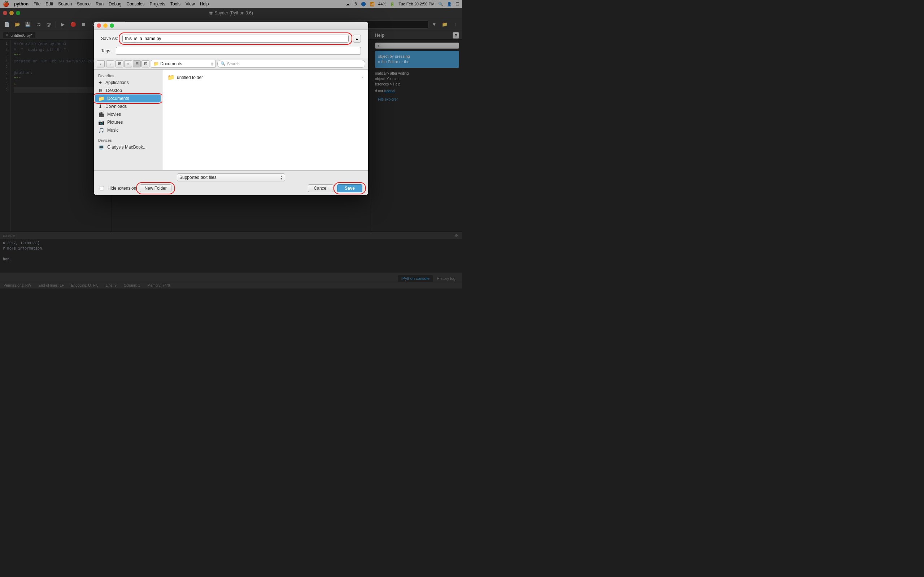 This screenshot has width=924, height=577. I want to click on favorites-label: Favorites, so click(128, 76).